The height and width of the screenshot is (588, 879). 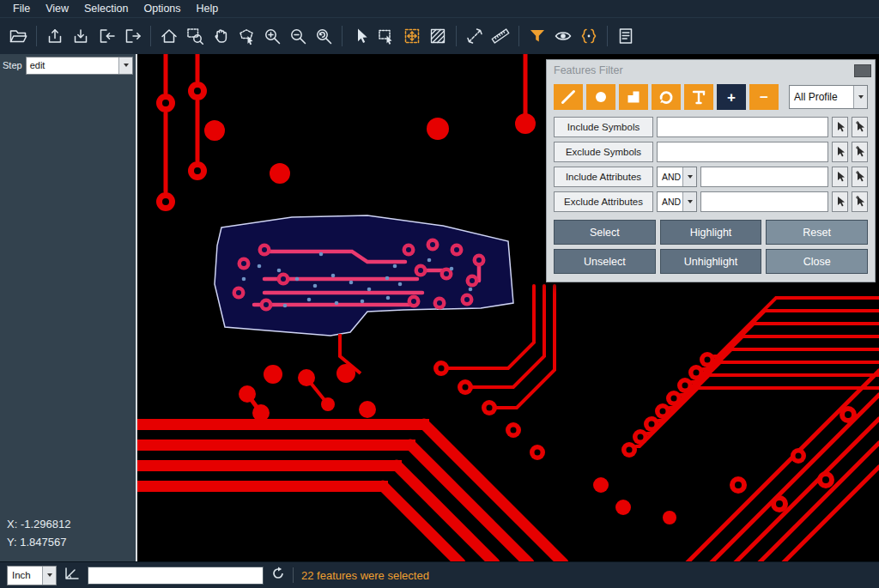 What do you see at coordinates (69, 307) in the screenshot?
I see `layer-sidebar: Step edit X: -1.296812 Y: 1.847567` at bounding box center [69, 307].